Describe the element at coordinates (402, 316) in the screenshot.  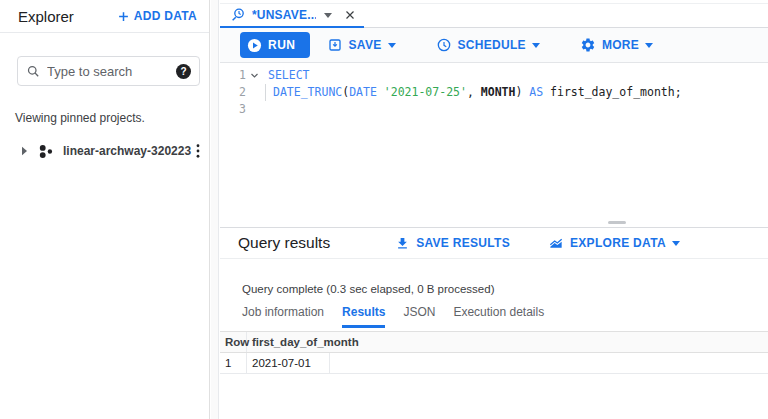
I see `results-tab-bar: Job information Results JSON Execution d…` at that location.